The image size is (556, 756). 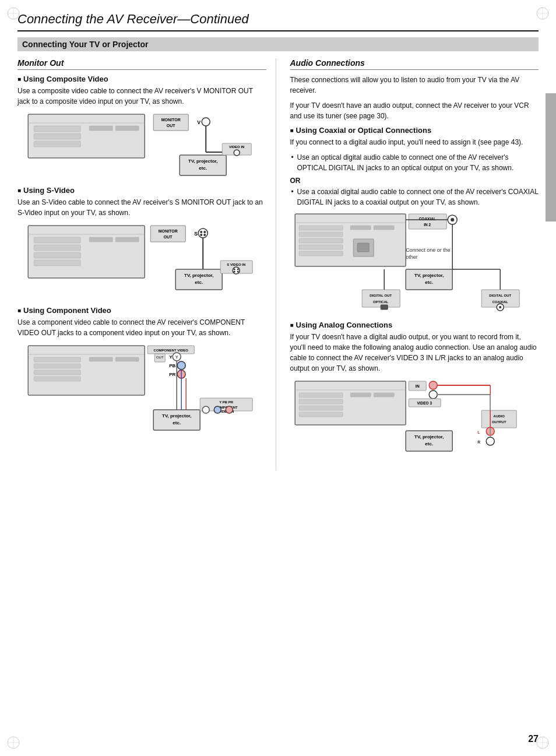 I want to click on s-video-heading: Using S-Video, so click(x=142, y=190).